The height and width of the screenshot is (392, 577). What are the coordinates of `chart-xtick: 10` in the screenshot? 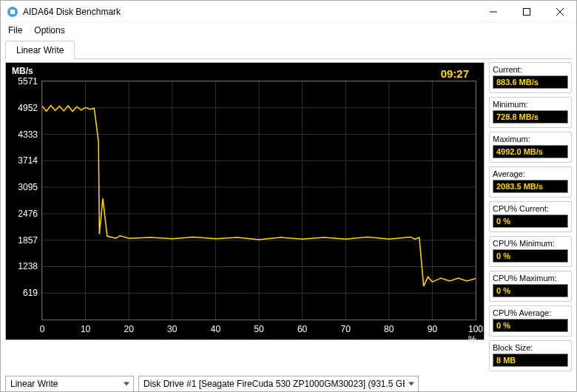 It's located at (86, 329).